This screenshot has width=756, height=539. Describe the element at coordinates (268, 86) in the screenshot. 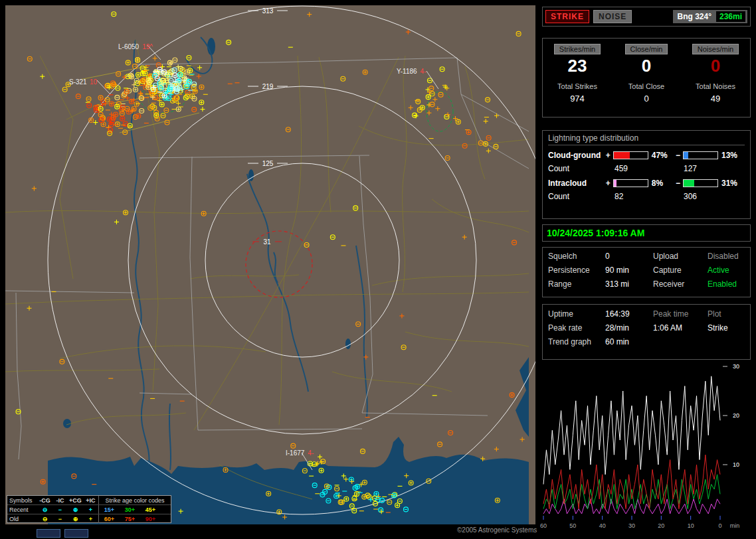

I see `svg-text: 219` at that location.